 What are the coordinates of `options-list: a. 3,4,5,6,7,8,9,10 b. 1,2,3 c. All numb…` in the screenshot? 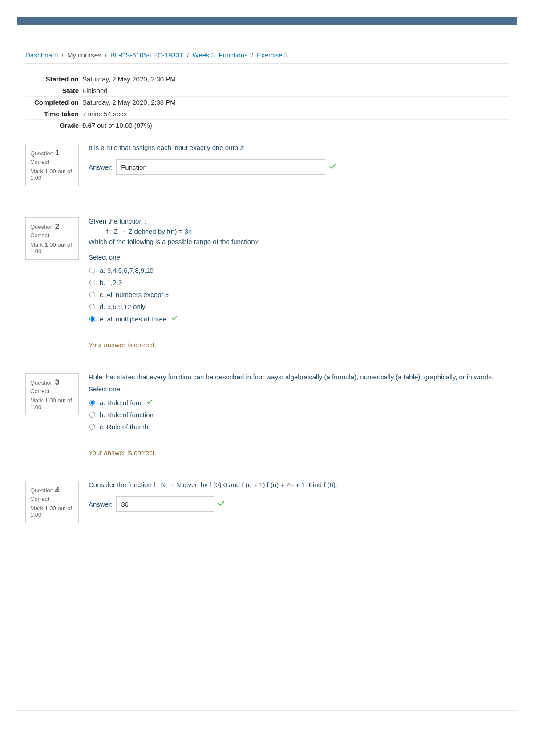 It's located at (299, 295).